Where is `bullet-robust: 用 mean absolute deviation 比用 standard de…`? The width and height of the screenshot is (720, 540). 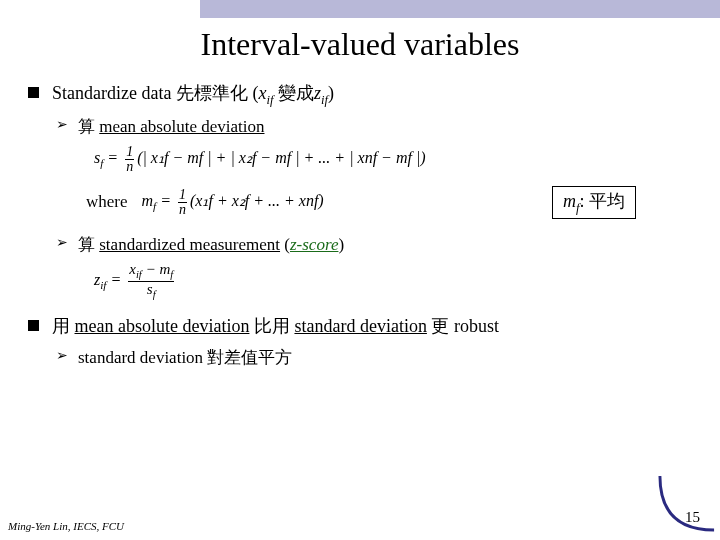 bullet-robust: 用 mean absolute deviation 比用 standard de… is located at coordinates (365, 326).